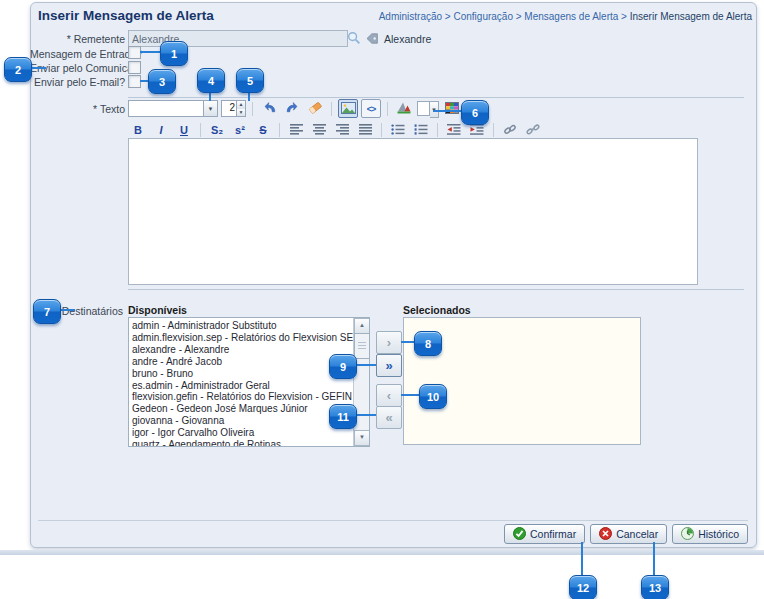 The image size is (764, 599). I want to click on callout-badge-7: 7, so click(47, 312).